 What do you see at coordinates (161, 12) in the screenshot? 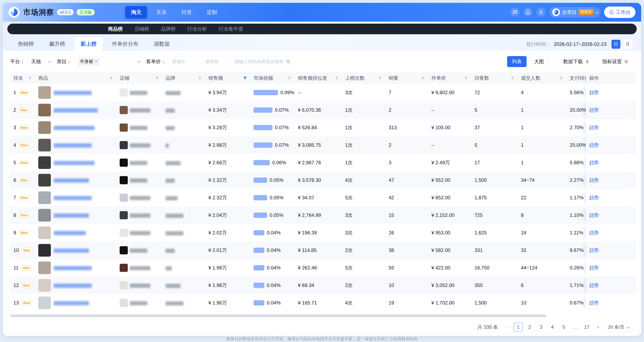
I see `platform-tab: 京东` at bounding box center [161, 12].